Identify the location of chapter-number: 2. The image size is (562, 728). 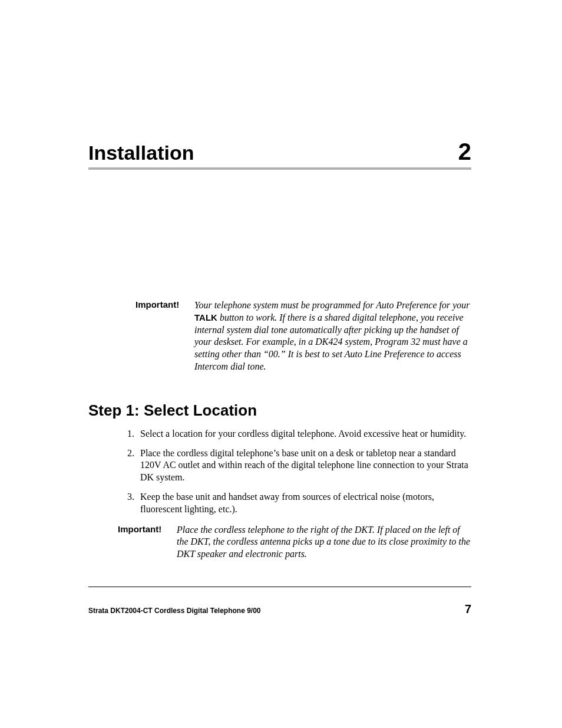
(465, 152).